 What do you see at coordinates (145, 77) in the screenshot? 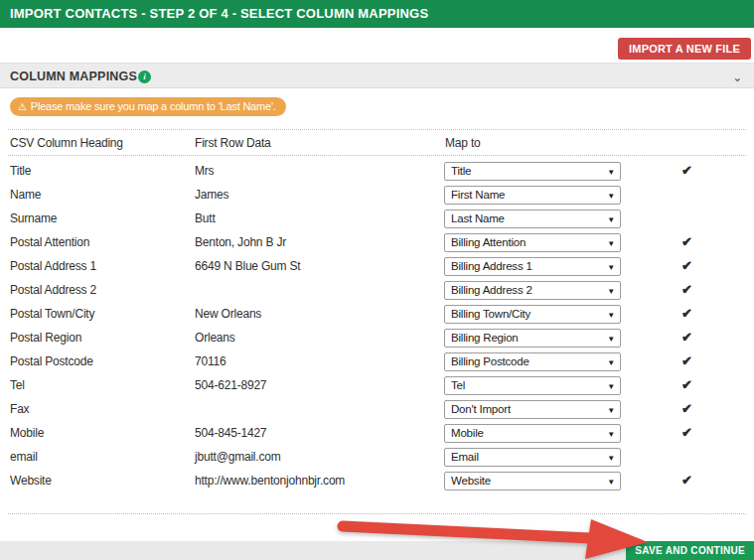
I see `info-icon: i` at bounding box center [145, 77].